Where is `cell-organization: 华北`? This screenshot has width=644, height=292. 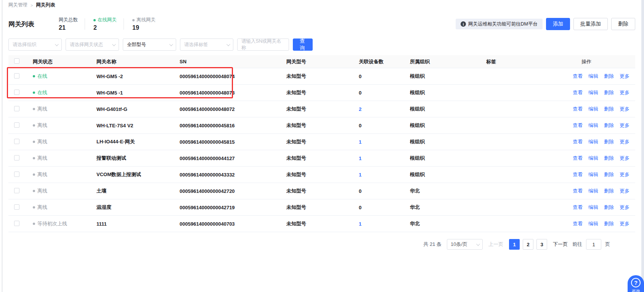 cell-organization: 华北 is located at coordinates (448, 224).